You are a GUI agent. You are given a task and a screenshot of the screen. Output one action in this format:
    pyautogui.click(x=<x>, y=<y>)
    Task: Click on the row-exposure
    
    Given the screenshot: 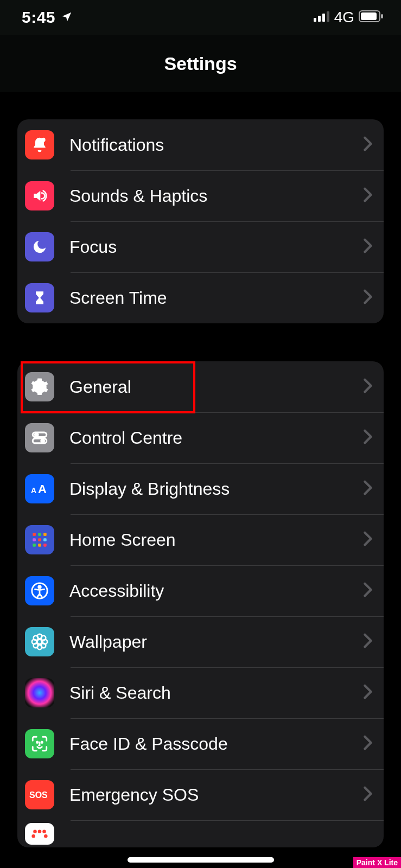 What is the action you would take?
    pyautogui.click(x=201, y=834)
    